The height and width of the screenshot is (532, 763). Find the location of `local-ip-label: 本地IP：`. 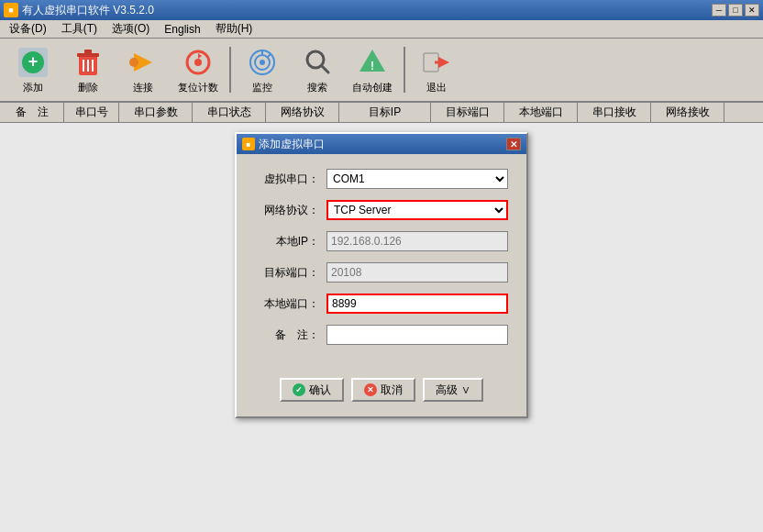

local-ip-label: 本地IP： is located at coordinates (287, 242).